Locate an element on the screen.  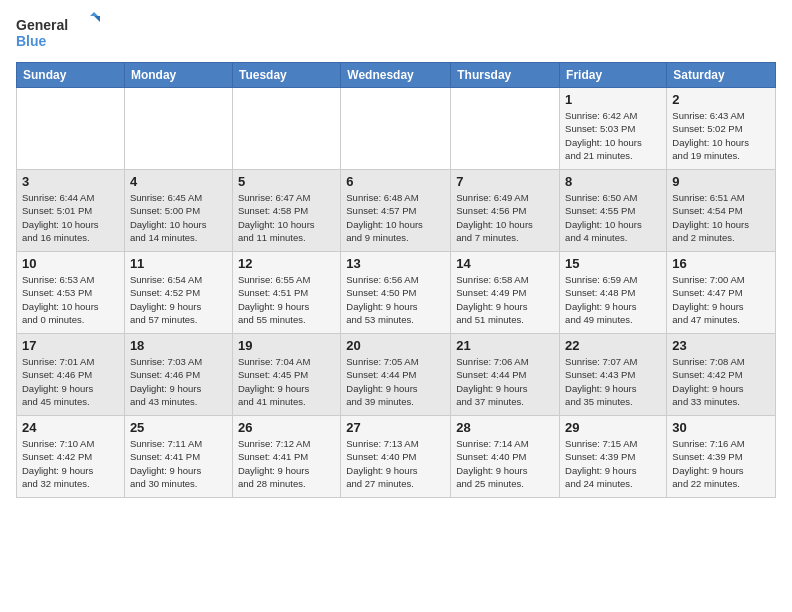
calendar-cell: 27Sunrise: 7:13 AM Sunset: 4:40 PM Dayli… is located at coordinates (396, 457).